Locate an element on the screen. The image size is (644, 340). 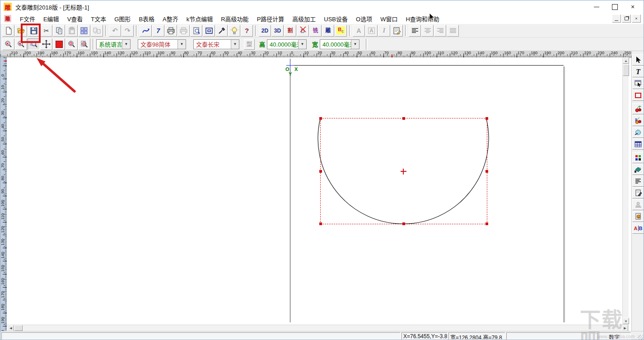
scroll-up-button: ▲ is located at coordinates (626, 61).